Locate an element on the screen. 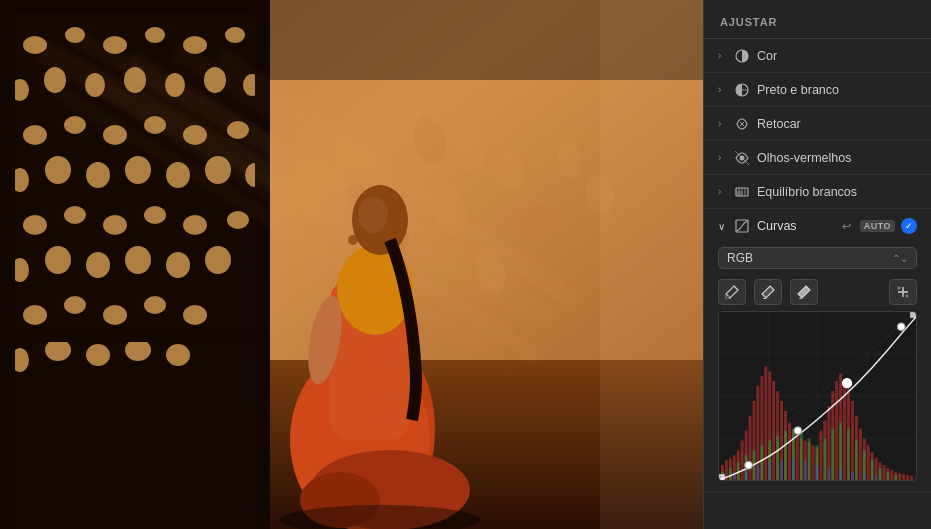 The image size is (931, 529). section-retocar: › Retocar is located at coordinates (818, 124).